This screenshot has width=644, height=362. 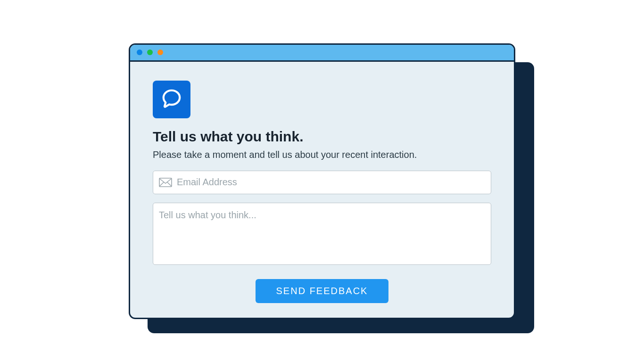 I want to click on window-titlebar, so click(x=322, y=53).